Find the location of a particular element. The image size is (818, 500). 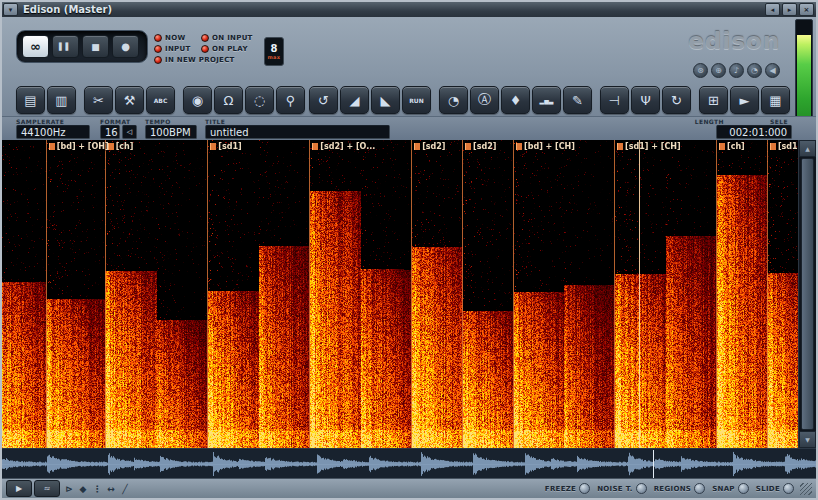

toggle-slide: SLIDE is located at coordinates (775, 488).